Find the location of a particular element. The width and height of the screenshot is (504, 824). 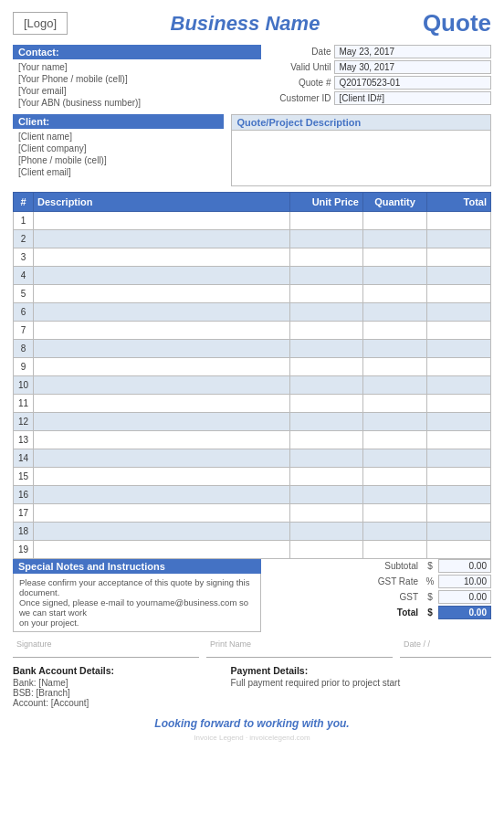

cell-num: 10 is located at coordinates (24, 386).